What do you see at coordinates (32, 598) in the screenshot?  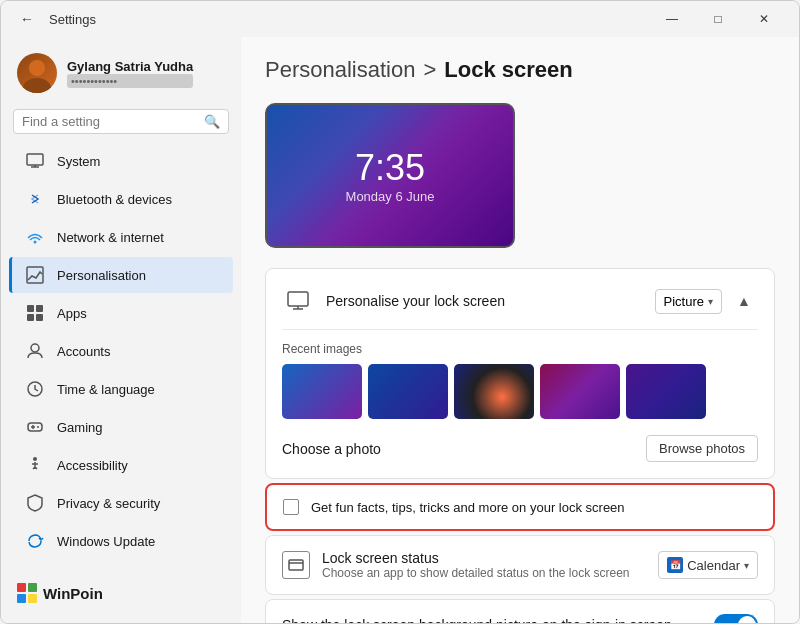 I see `logo-sq-yellow` at bounding box center [32, 598].